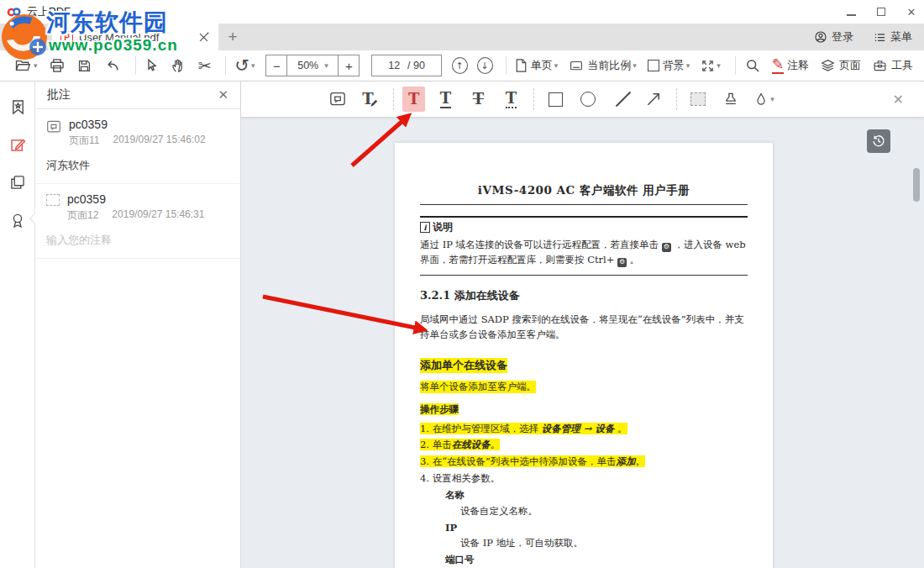  I want to click on snapshot-tool-button: ✂, so click(204, 66).